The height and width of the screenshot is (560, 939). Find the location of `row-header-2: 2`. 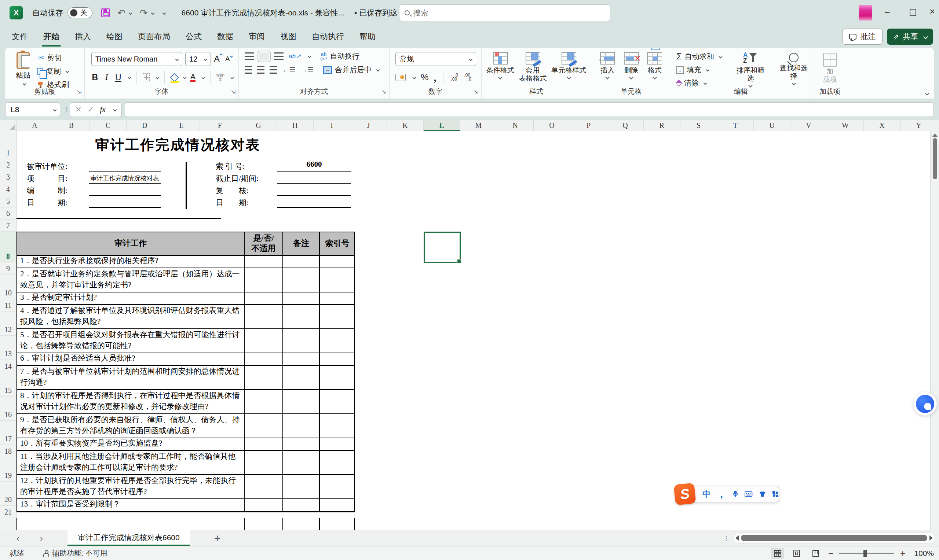

row-header-2: 2 is located at coordinates (8, 165).